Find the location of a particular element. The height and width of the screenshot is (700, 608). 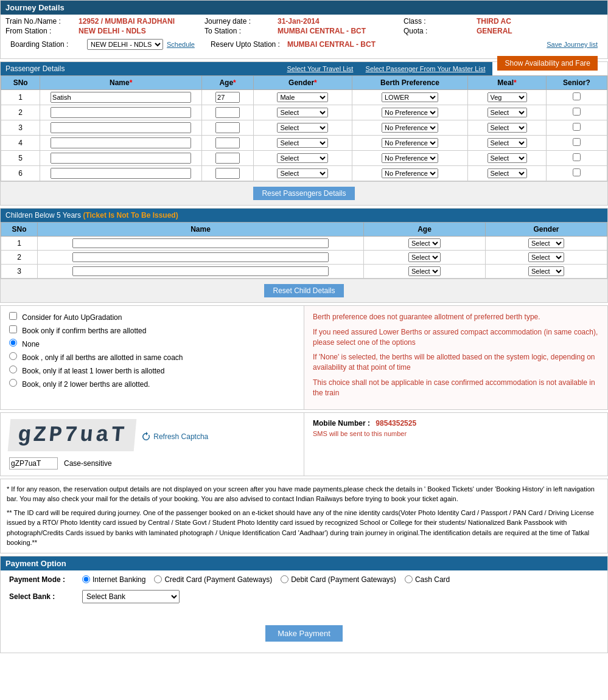

child-age-select-1: Select01234 is located at coordinates (425, 243).